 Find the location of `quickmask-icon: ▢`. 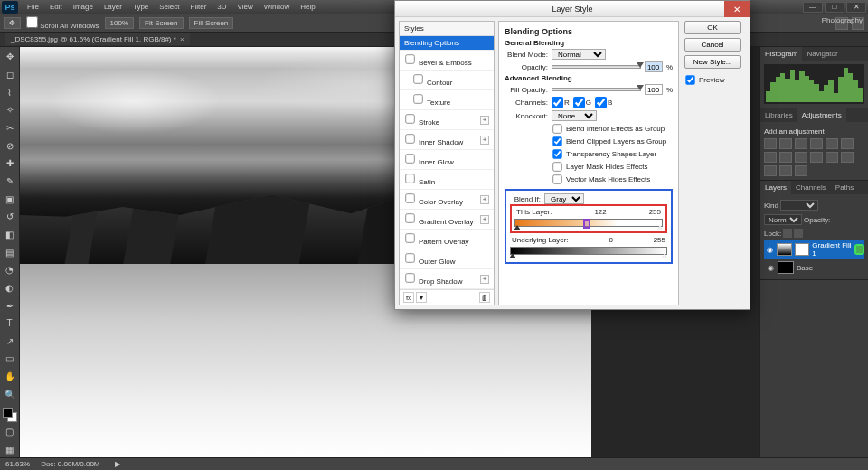

quickmask-icon: ▢ is located at coordinates (10, 432).